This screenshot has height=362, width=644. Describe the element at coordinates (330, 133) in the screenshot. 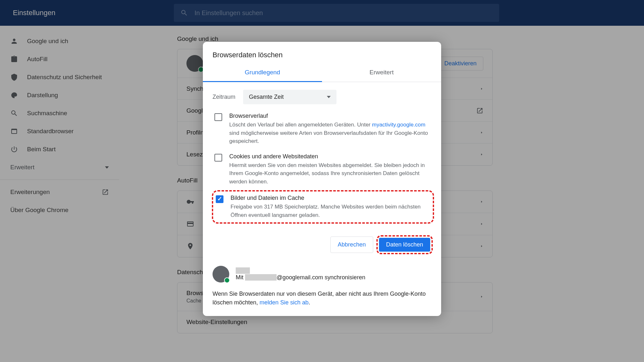

I see `check-description: Löscht den Verlauf bei allen angemeldete…` at that location.